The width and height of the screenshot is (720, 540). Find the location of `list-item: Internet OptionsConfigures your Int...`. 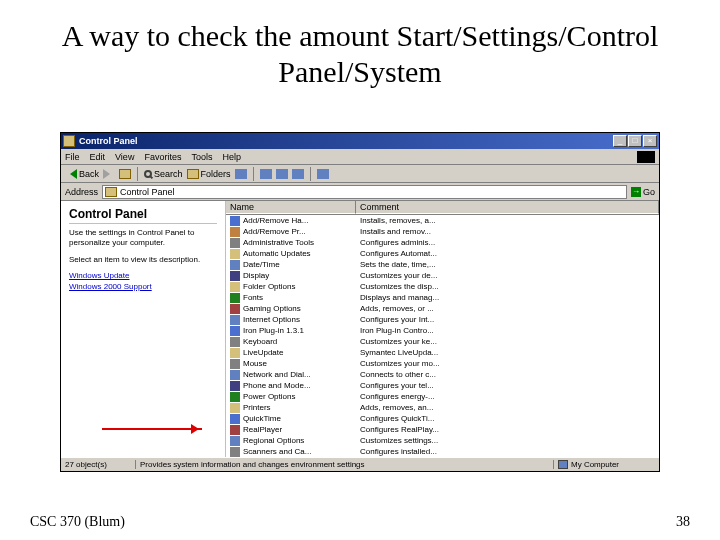

list-item: Internet OptionsConfigures your Int... is located at coordinates (442, 320).